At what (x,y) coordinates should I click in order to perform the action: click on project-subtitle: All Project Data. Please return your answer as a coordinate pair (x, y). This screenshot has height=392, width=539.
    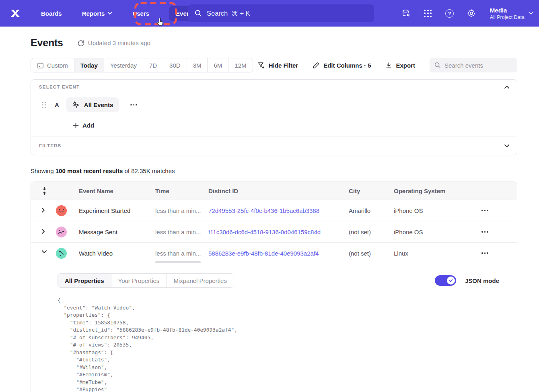
    Looking at the image, I should click on (507, 17).